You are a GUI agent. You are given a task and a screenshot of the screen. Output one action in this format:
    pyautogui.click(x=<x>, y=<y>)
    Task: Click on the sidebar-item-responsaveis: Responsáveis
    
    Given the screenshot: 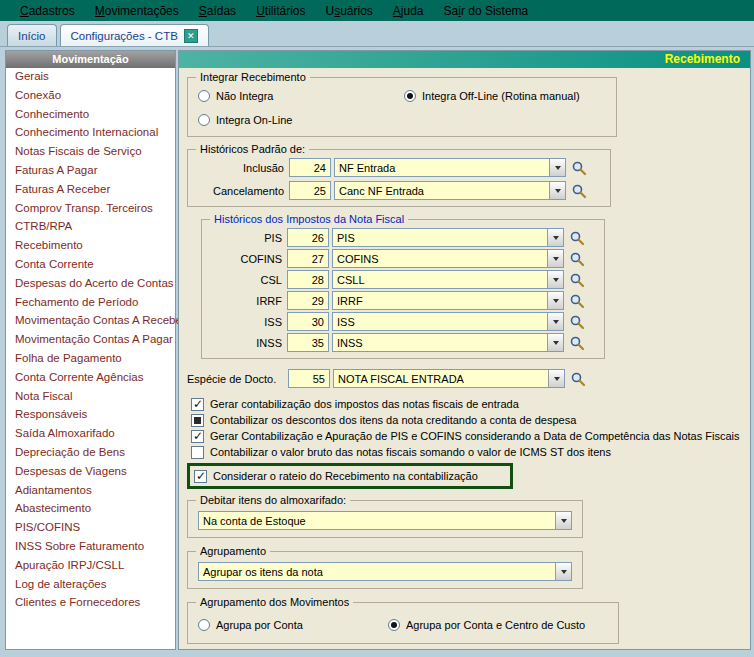 What is the action you would take?
    pyautogui.click(x=90, y=416)
    